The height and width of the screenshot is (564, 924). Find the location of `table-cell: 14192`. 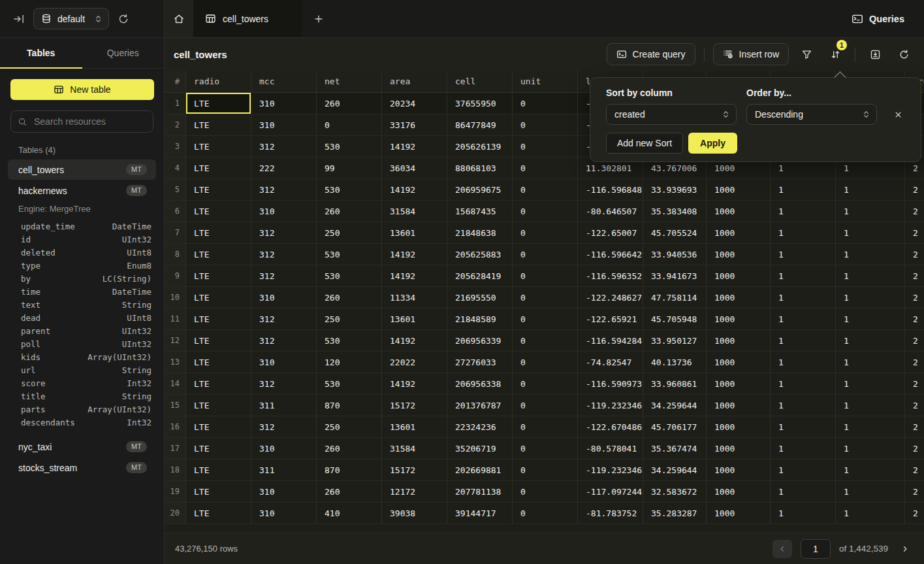

table-cell: 14192 is located at coordinates (415, 255).